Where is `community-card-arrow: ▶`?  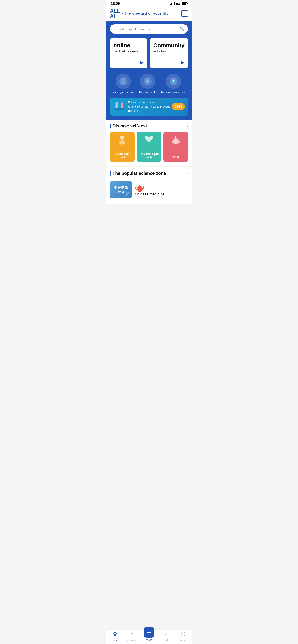
community-card-arrow: ▶ is located at coordinates (183, 62).